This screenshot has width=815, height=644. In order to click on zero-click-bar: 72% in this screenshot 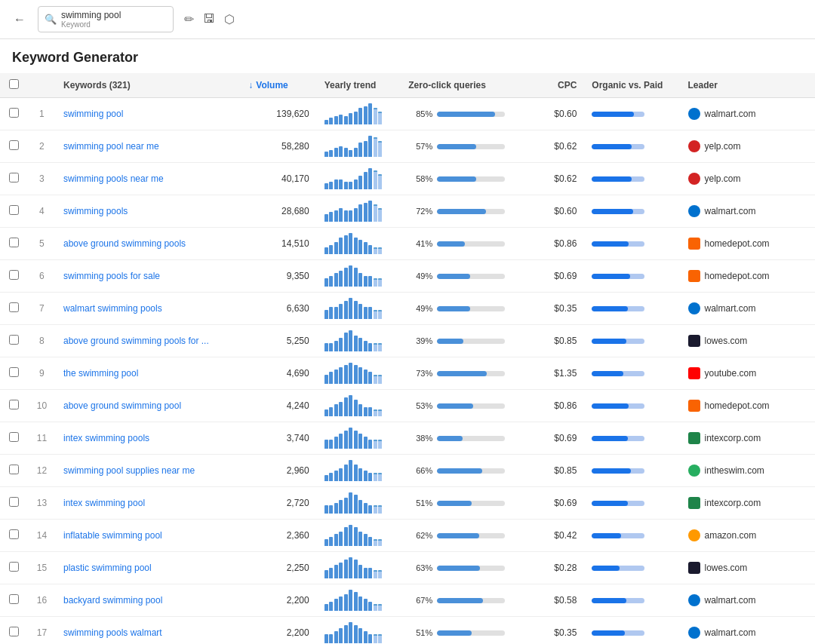, I will do `click(463, 211)`.